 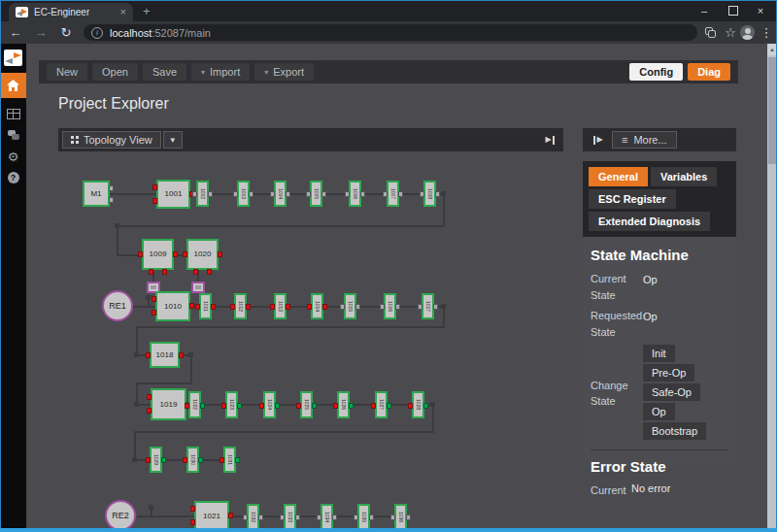 What do you see at coordinates (418, 405) in the screenshot?
I see `node-1028: 1028` at bounding box center [418, 405].